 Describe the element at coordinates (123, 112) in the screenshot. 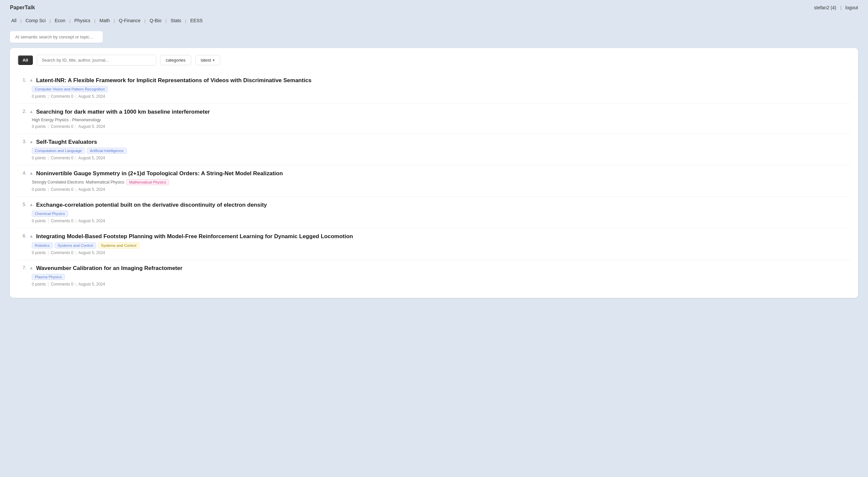

I see `paper-title: Searching for dark matter with a 1000 km…` at that location.